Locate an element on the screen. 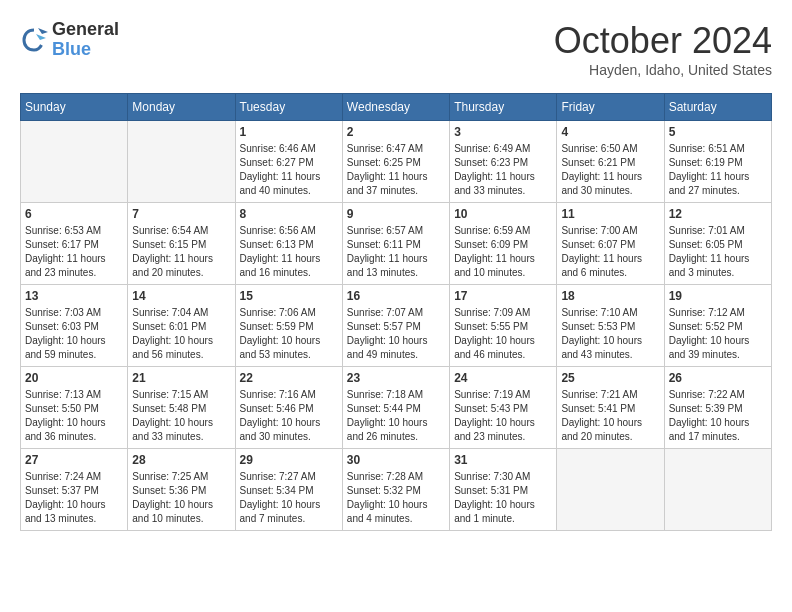 Image resolution: width=792 pixels, height=612 pixels. calendar-cell is located at coordinates (182, 162).